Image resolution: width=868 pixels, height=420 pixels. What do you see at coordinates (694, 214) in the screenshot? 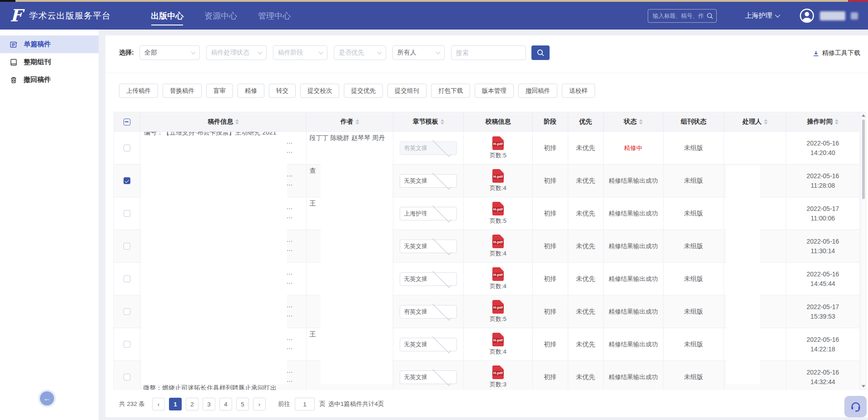
I see `group-status-text: 未组版` at bounding box center [694, 214].